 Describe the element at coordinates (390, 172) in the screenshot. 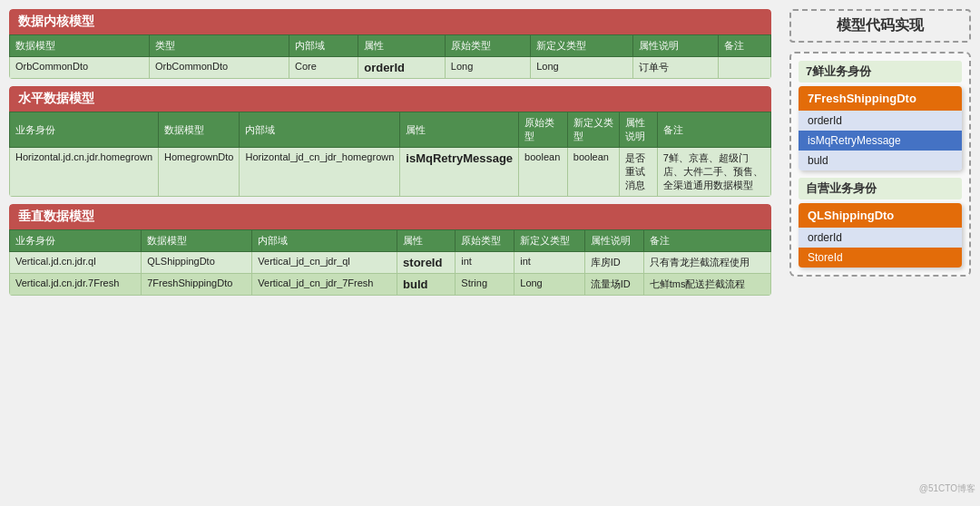

I see `table-row: Horizontal.jd.cn.jdr.homegrown Homegrown…` at that location.